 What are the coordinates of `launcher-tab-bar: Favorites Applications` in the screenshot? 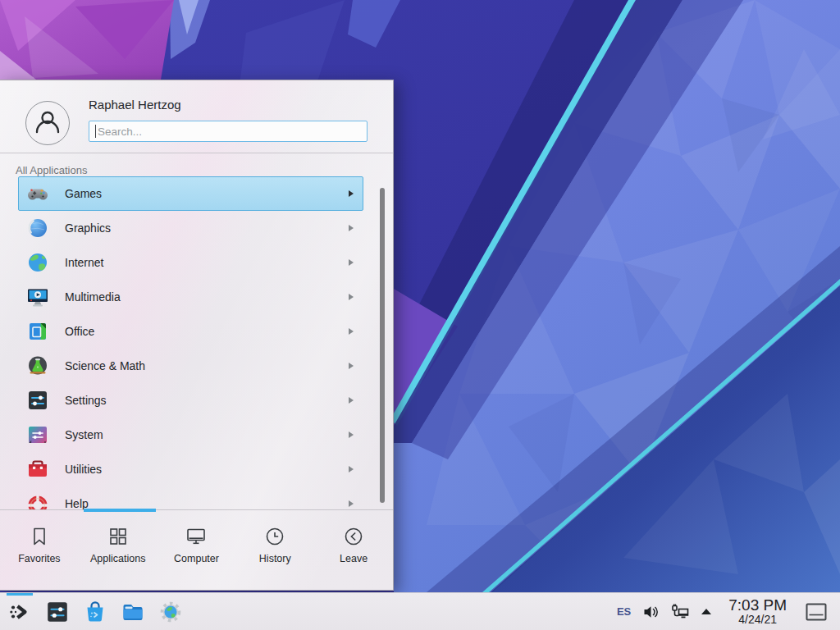 It's located at (197, 550).